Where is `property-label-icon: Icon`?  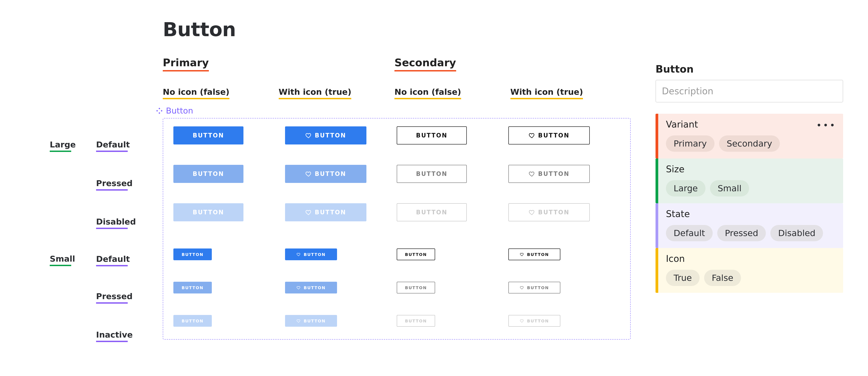 property-label-icon: Icon is located at coordinates (751, 259).